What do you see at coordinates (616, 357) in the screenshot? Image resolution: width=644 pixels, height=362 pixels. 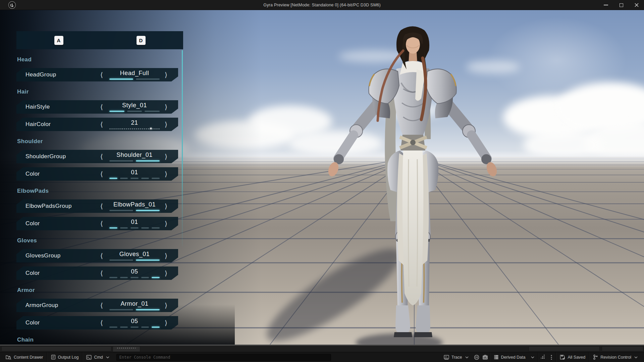 I see `revision-control-label: Revision Control` at bounding box center [616, 357].